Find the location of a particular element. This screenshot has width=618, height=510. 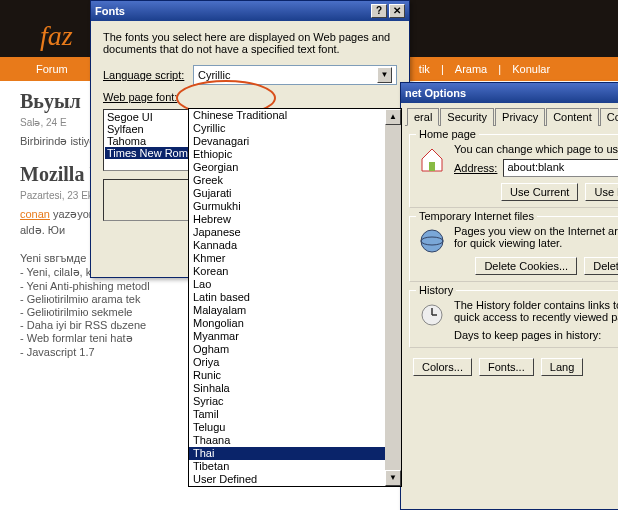

dropdown-item: Ethiopic is located at coordinates (295, 154).